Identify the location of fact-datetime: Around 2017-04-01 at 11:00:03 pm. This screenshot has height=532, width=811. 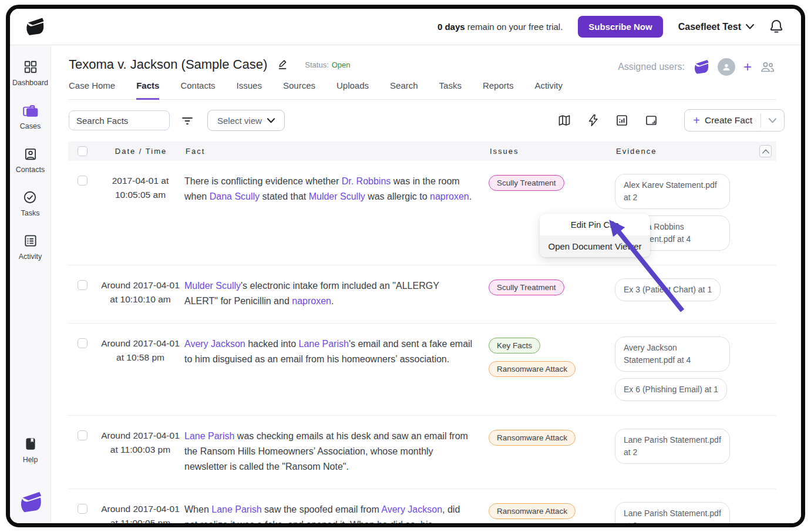
(140, 443).